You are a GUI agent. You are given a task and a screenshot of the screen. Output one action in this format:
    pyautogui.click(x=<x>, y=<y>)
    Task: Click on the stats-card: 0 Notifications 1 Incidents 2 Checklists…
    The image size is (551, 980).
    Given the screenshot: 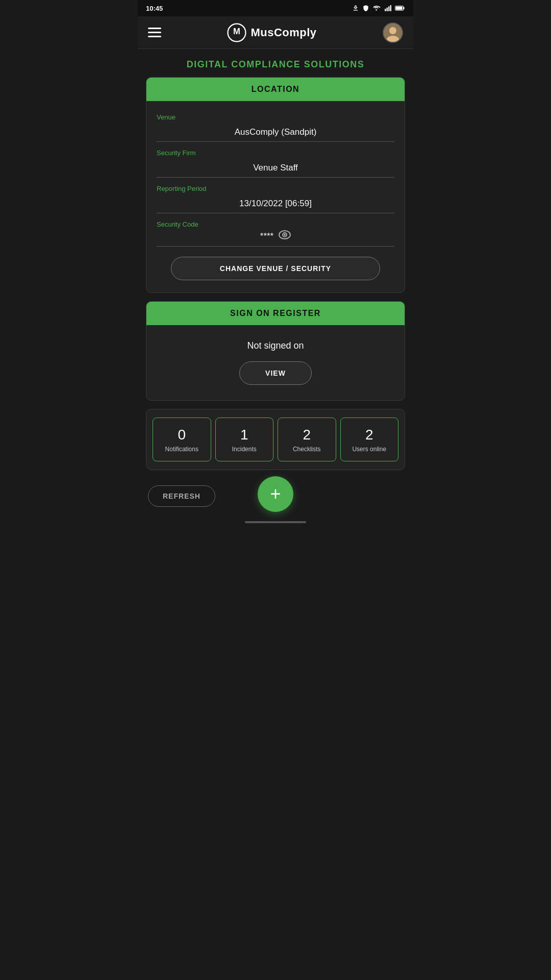 What is the action you would take?
    pyautogui.click(x=276, y=439)
    